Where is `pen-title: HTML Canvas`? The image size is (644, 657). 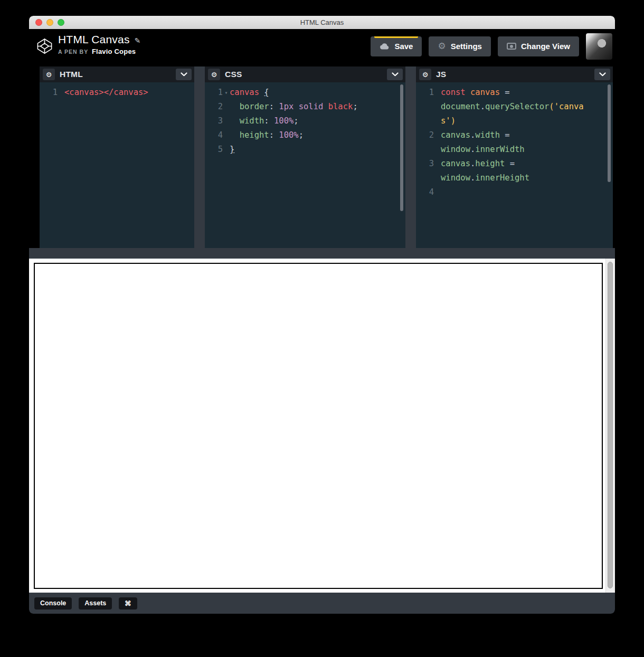
pen-title: HTML Canvas is located at coordinates (94, 39).